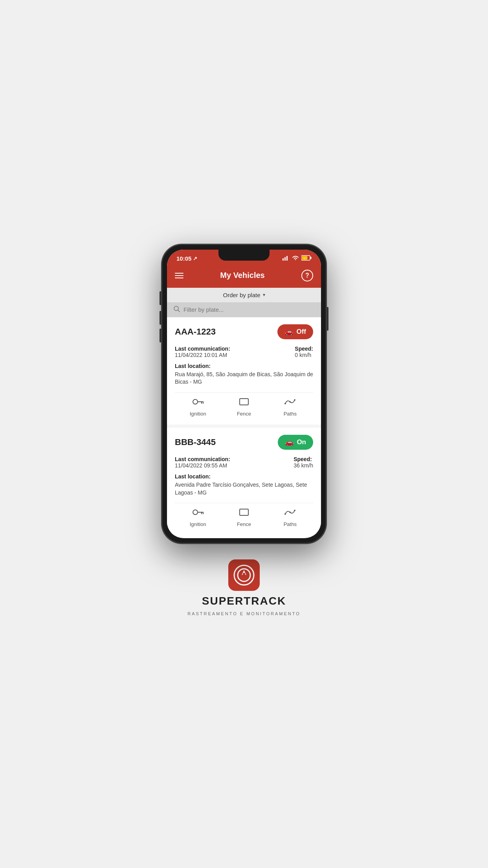  What do you see at coordinates (244, 462) in the screenshot?
I see `vehicle-info: Last communication: 11/04/2022 09:55 AM …` at bounding box center [244, 462].